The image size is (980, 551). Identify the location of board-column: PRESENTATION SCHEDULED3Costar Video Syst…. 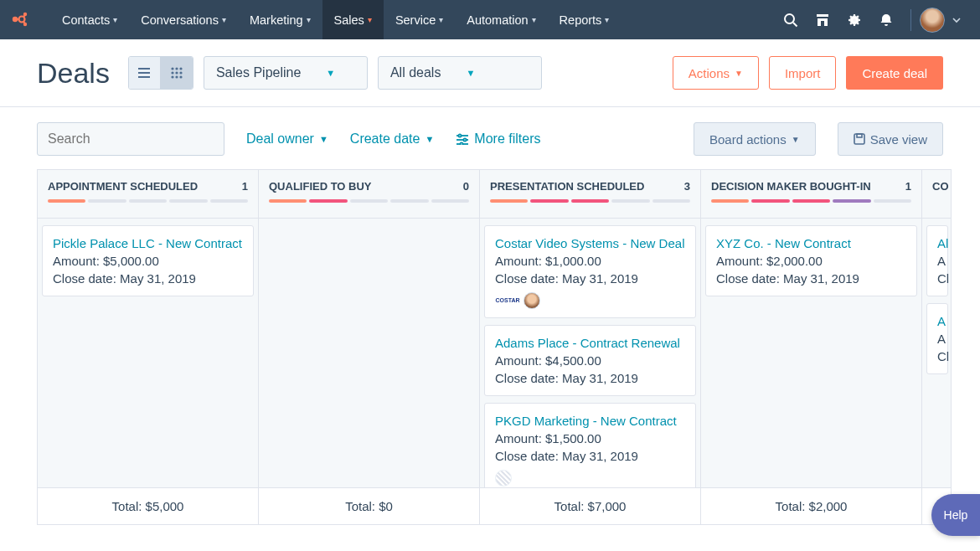
(590, 347).